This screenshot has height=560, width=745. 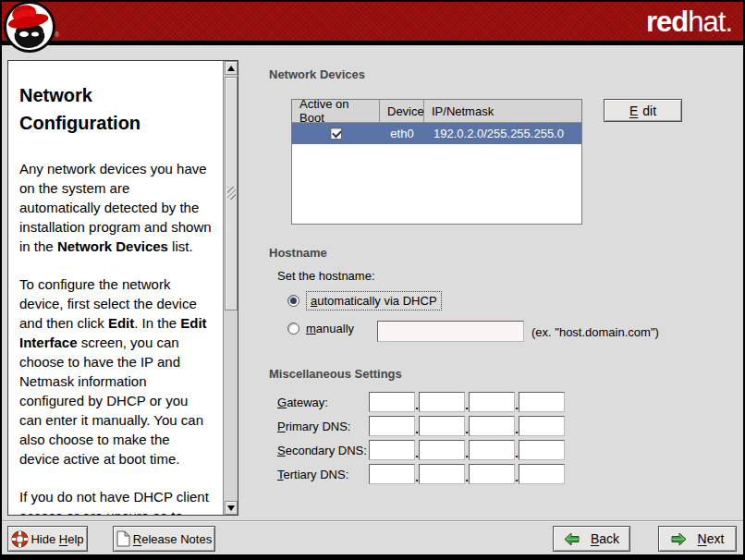 I want to click on hostname-hint: (ex. "host.domain.com"), so click(x=595, y=333).